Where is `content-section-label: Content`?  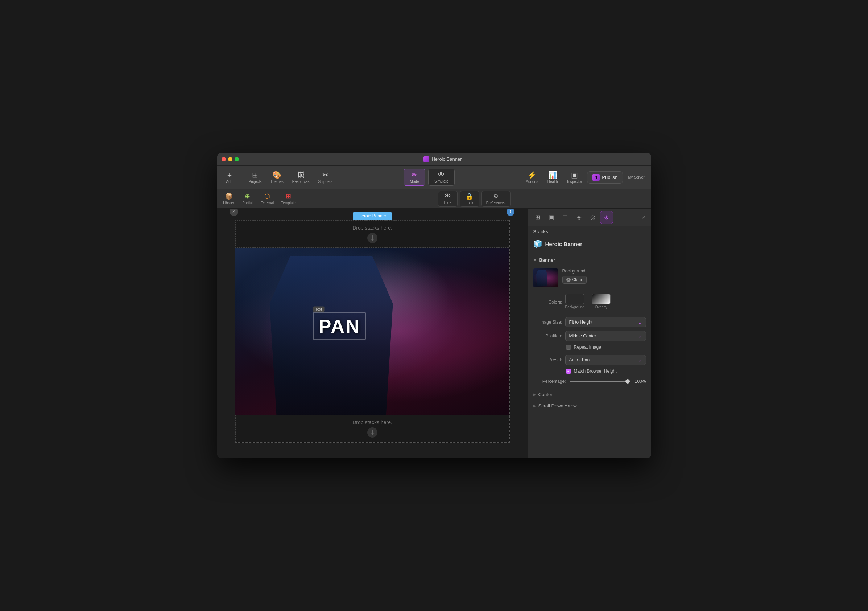
content-section-label: Content is located at coordinates (547, 395).